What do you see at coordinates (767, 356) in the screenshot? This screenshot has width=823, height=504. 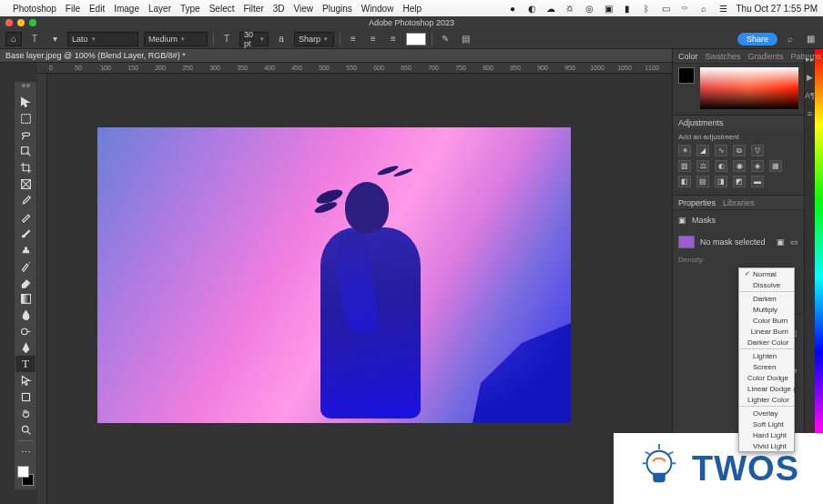 I see `blend-mode-item: Lighten` at bounding box center [767, 356].